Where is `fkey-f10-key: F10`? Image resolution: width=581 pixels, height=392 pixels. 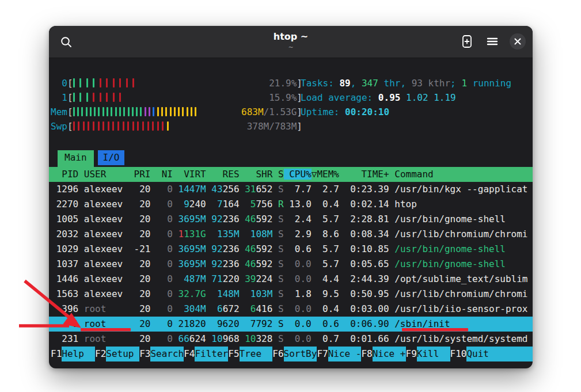 fkey-f10-key: F10 is located at coordinates (458, 354).